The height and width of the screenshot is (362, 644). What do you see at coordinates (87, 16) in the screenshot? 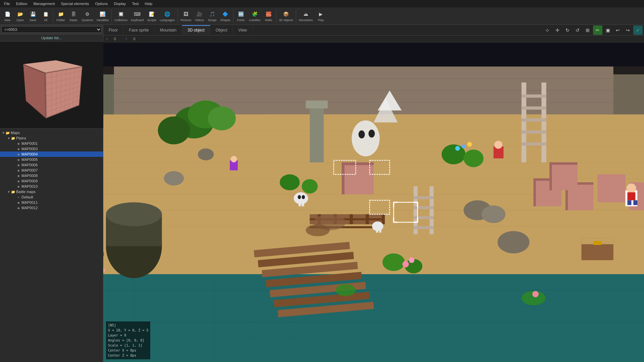
I see `toolbar-btn-systems: ⚙Systems` at bounding box center [87, 16].